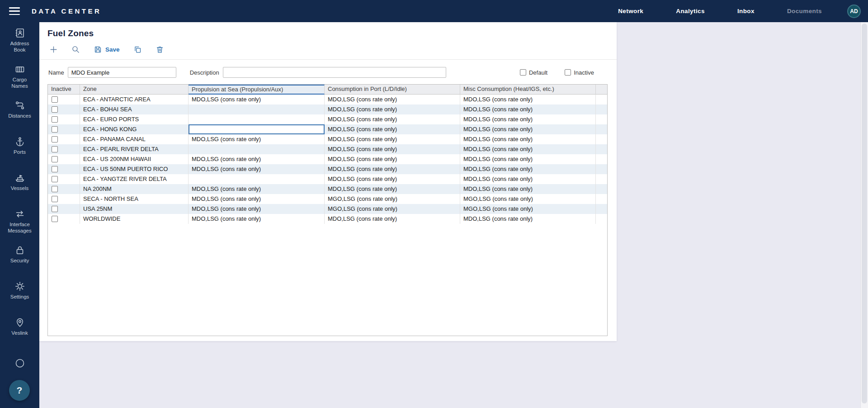  Describe the element at coordinates (14, 11) in the screenshot. I see `hamburger-menu-button` at that location.